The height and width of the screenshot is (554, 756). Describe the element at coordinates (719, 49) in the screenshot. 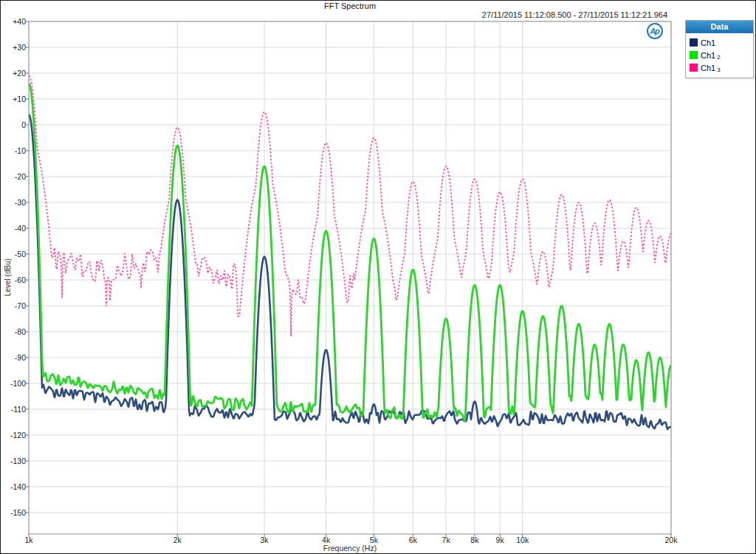

I see `legend-panel: Data Ch1 Ch1 2 Ch1 3` at that location.